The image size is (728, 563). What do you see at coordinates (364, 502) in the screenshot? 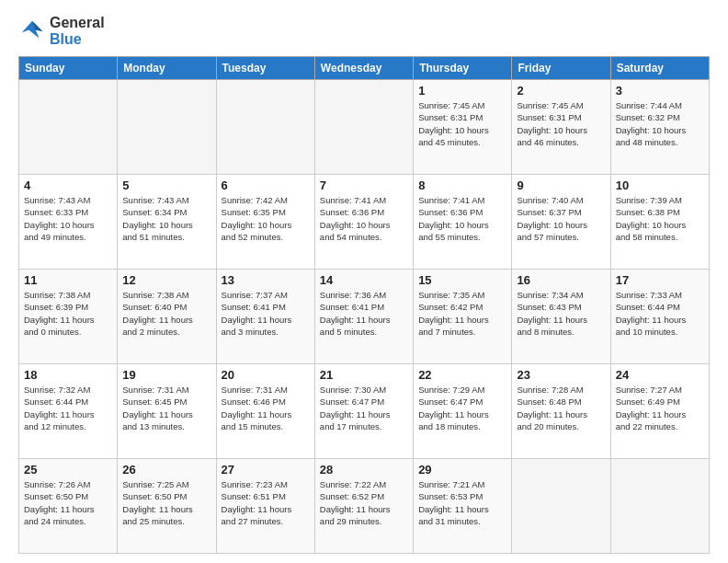
I see `day-info: Sunrise: 7:22 AM Sunset: 6:52 PM Dayligh…` at bounding box center [364, 502].